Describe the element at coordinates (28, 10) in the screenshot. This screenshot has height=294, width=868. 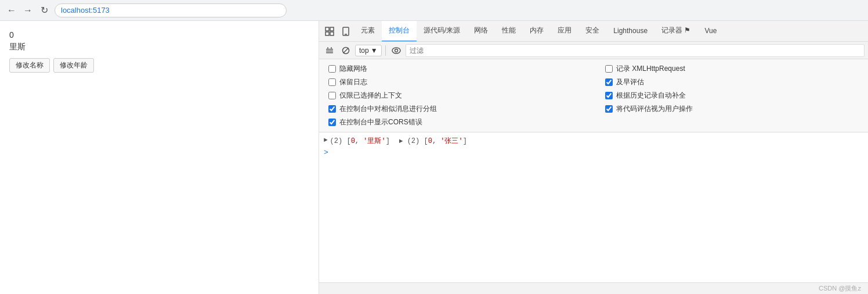
I see `forward-button: →` at that location.